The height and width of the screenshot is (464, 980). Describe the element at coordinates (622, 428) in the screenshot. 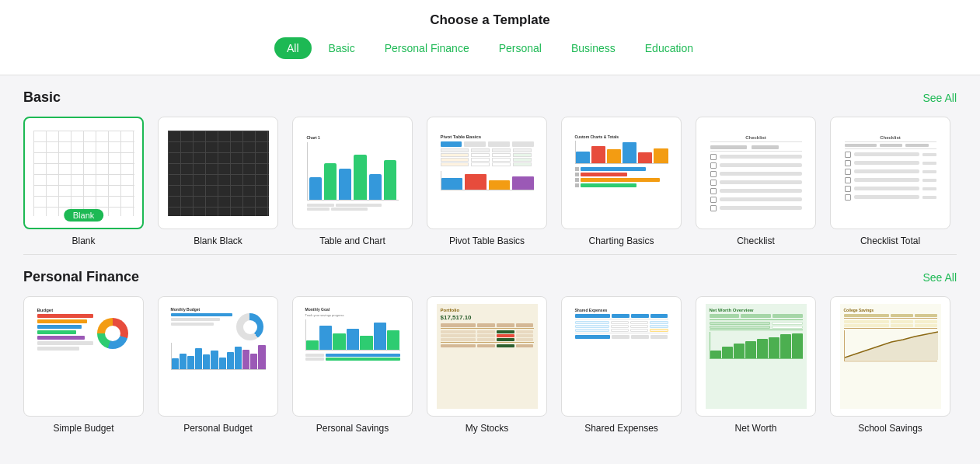

I see `template-shared-expenses-label: Shared Expenses` at that location.